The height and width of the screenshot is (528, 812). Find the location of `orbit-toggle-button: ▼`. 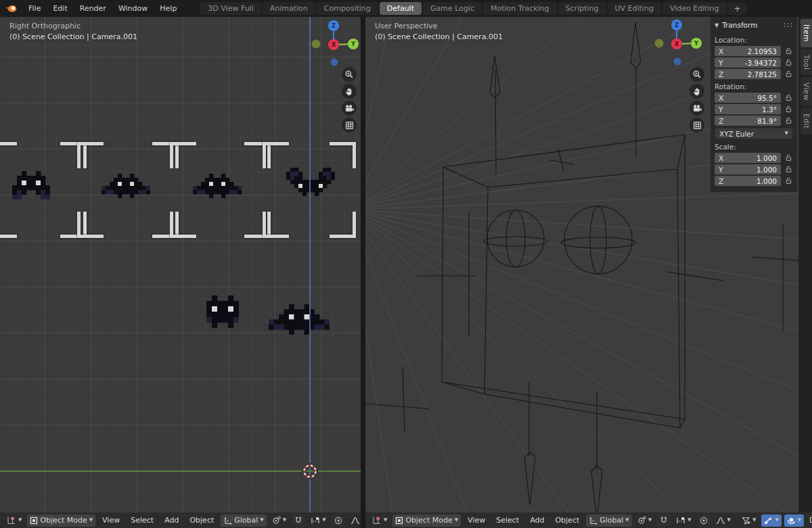

orbit-toggle-button: ▼ is located at coordinates (794, 521).